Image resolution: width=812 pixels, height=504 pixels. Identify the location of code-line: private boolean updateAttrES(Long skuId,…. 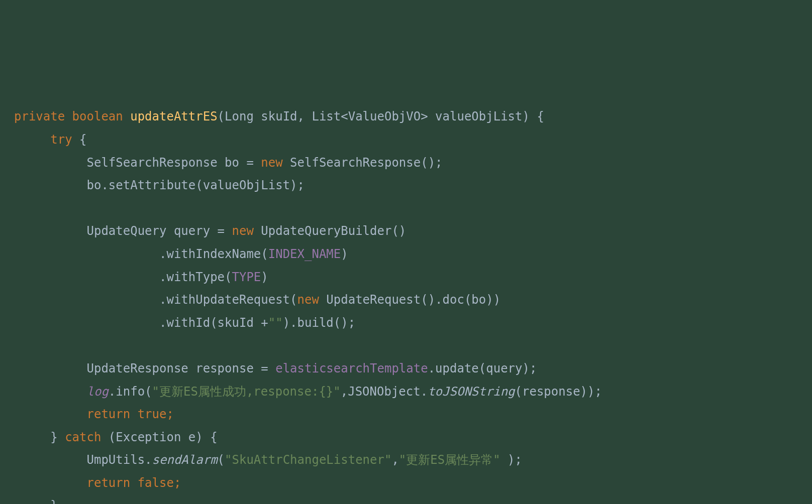
(279, 116).